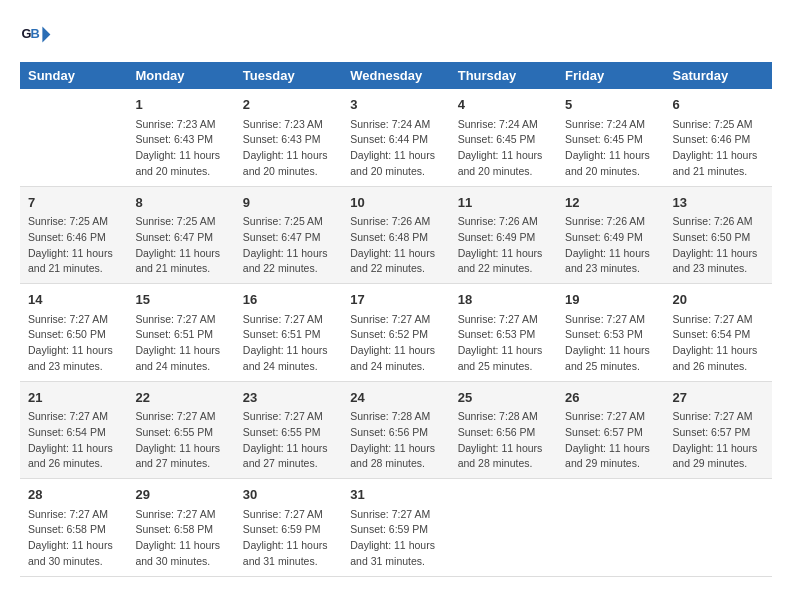 This screenshot has height=612, width=792. Describe the element at coordinates (288, 398) in the screenshot. I see `day-number: 23` at that location.